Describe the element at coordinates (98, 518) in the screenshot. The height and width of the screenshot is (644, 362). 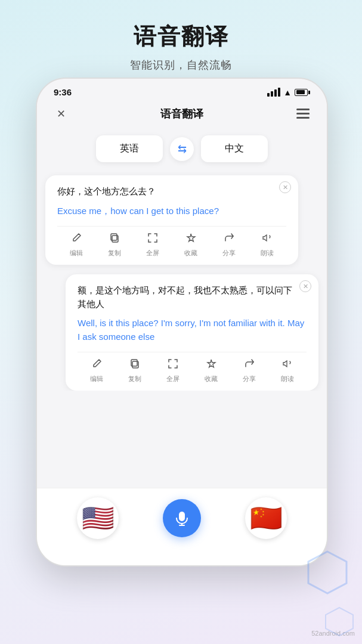
I see `us-flag: 🇺🇸` at that location.